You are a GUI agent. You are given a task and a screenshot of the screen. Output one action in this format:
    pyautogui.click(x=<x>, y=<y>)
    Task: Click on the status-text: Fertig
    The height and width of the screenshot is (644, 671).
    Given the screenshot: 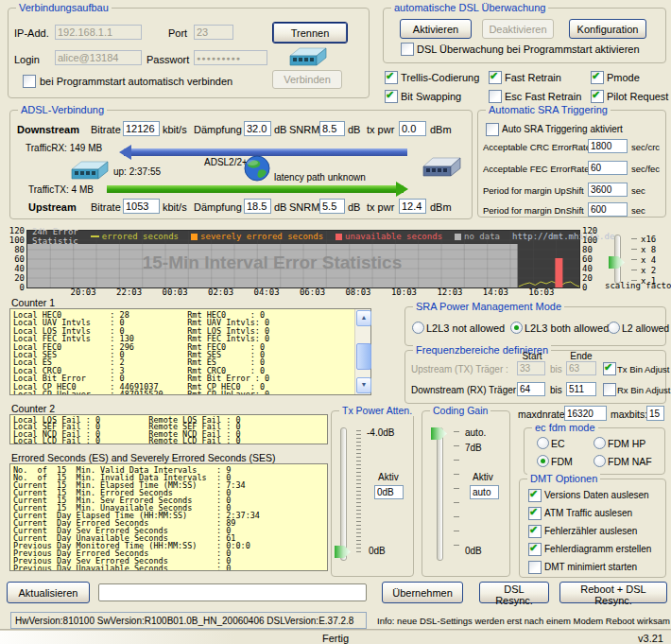 What is the action you would take?
    pyautogui.click(x=336, y=638)
    